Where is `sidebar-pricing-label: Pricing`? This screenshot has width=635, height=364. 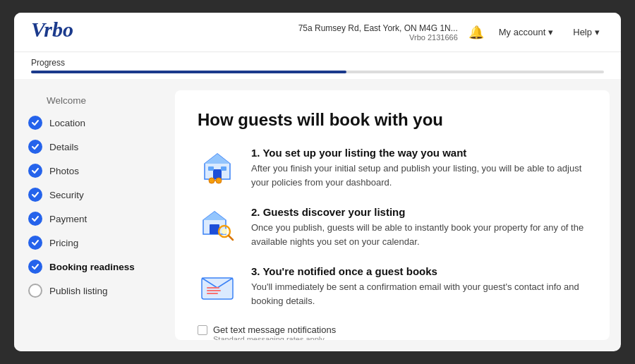
sidebar-pricing-label: Pricing is located at coordinates (64, 243).